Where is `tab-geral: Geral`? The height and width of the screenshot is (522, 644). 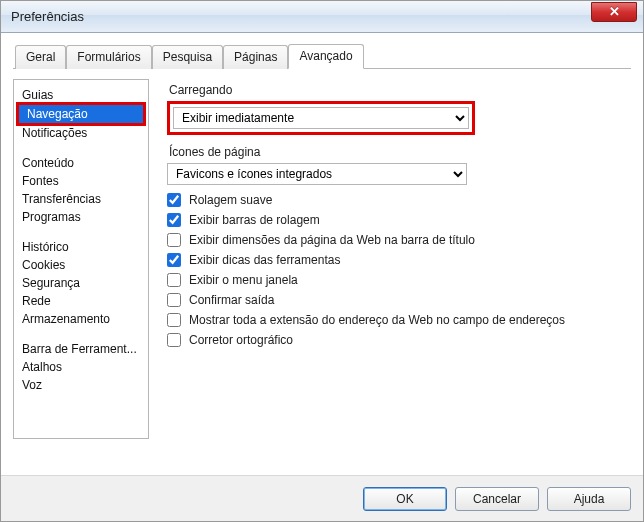 tab-geral: Geral is located at coordinates (40, 57).